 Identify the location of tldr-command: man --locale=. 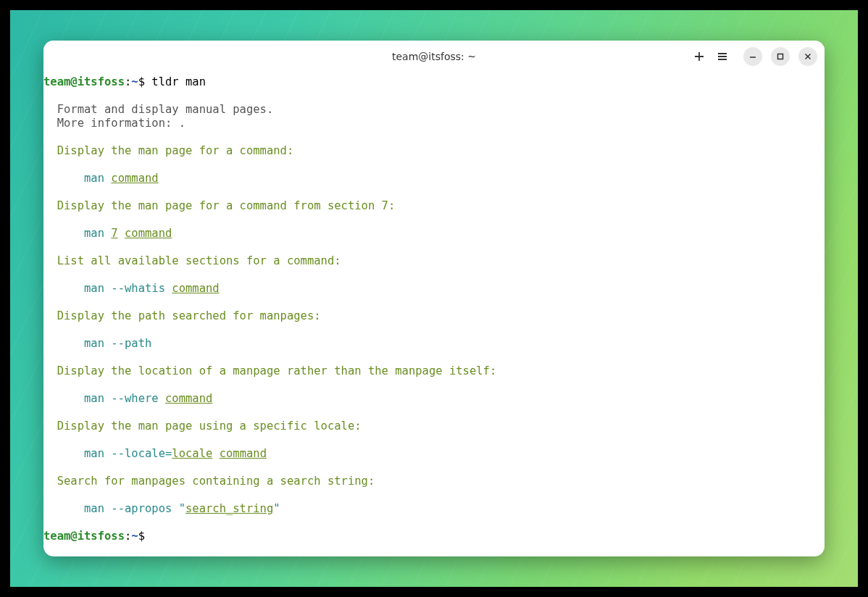
(107, 454).